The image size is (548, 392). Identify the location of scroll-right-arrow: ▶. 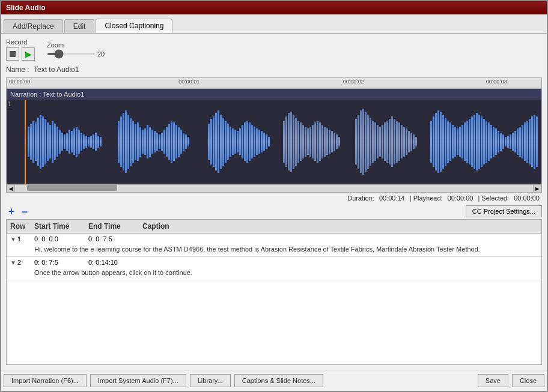
(537, 188).